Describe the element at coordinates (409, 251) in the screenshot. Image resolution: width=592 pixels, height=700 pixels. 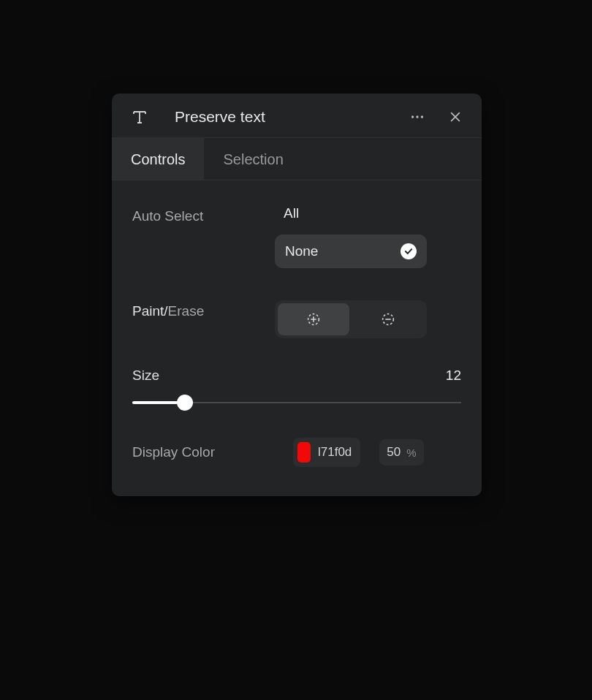
I see `check-icon` at that location.